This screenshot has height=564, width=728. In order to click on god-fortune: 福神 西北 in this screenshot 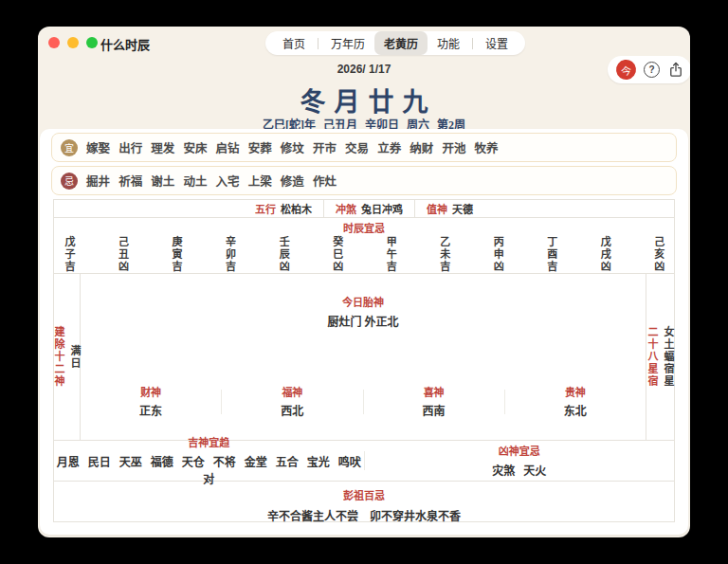, I will do `click(292, 402)`.